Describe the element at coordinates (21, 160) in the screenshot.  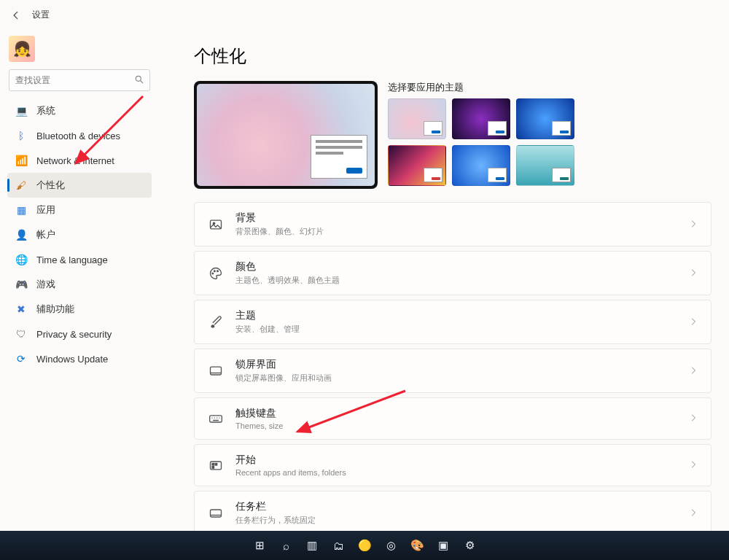
I see `nav-icon: 📶` at that location.